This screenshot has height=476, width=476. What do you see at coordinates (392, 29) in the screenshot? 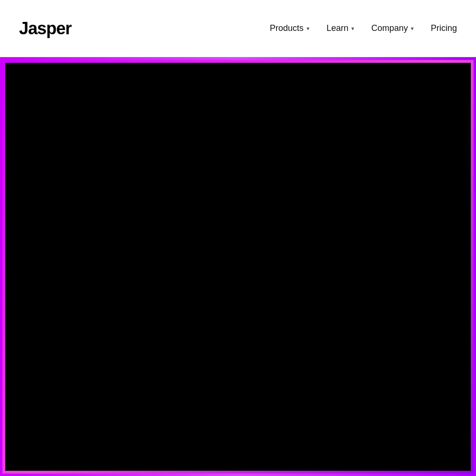
I see `nav-company: Company ▾` at bounding box center [392, 29].